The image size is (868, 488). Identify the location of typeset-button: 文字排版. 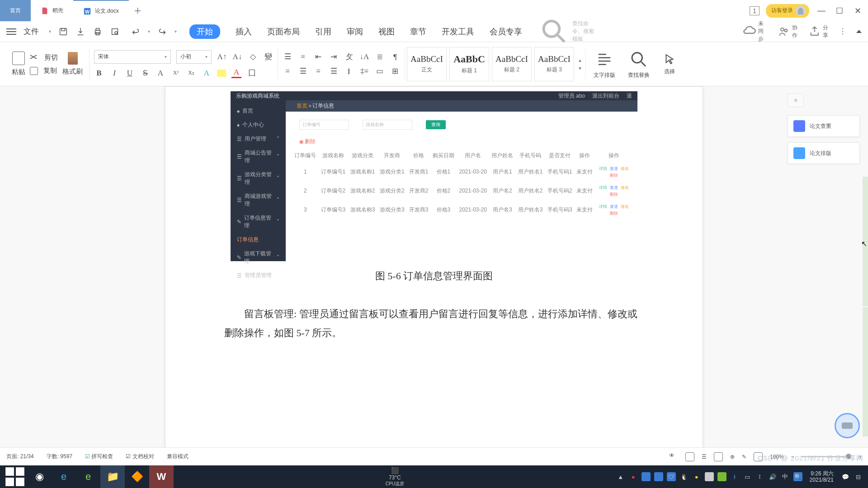
(604, 64).